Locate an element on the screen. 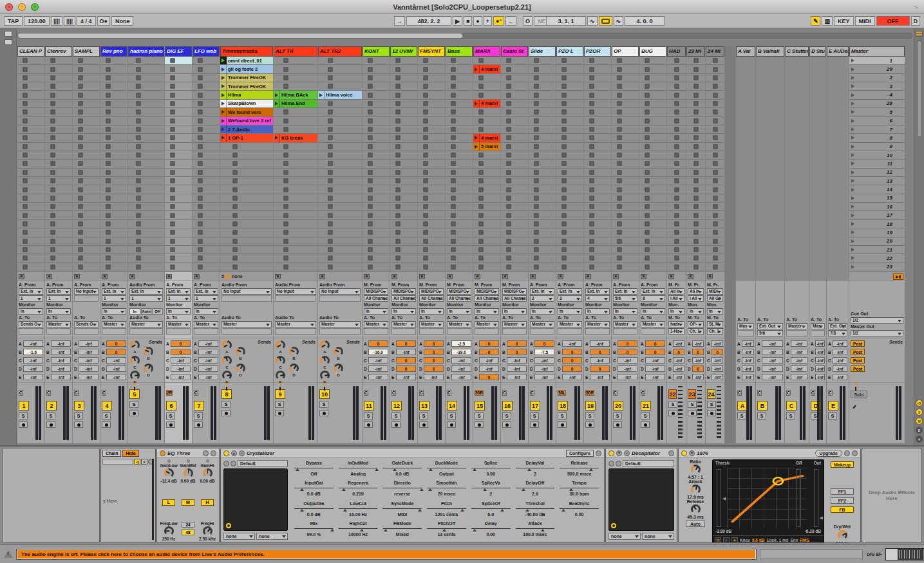 The height and width of the screenshot is (563, 924). send-amount: -39.0 is located at coordinates (461, 352).